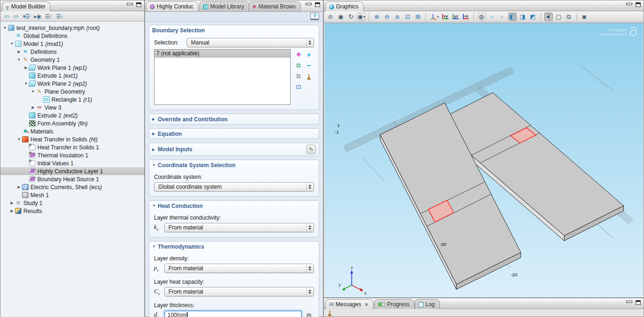 The height and width of the screenshot is (317, 644). What do you see at coordinates (72, 195) in the screenshot?
I see `tree-item-mesh-1: Mesh 1` at bounding box center [72, 195].